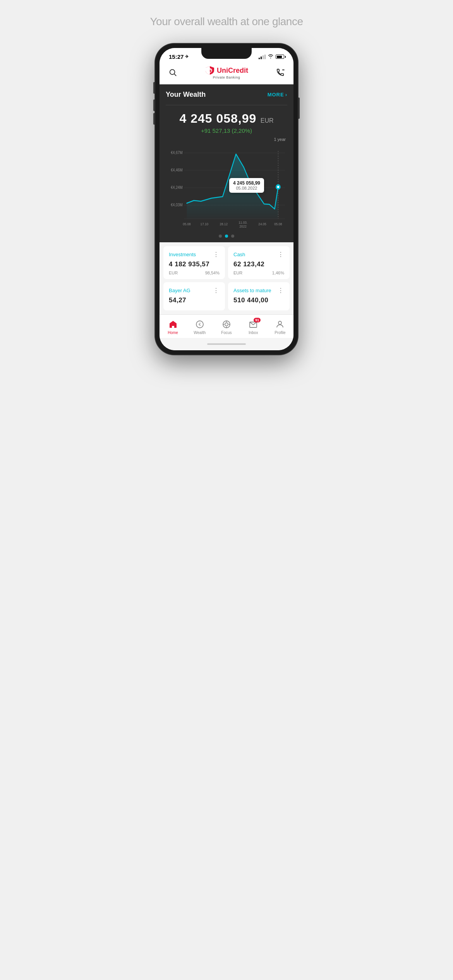 This screenshot has width=453, height=980. I want to click on phone-frame: 15:27 ✈, so click(226, 199).